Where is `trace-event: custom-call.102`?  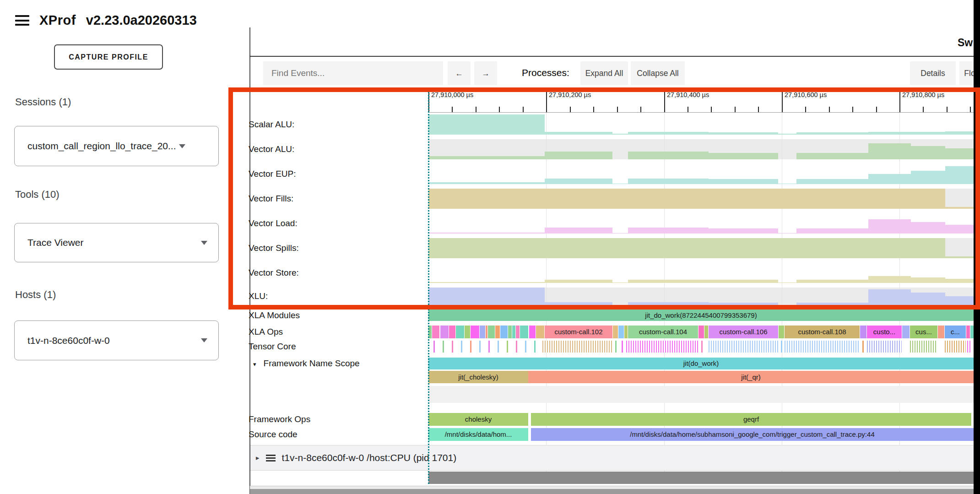 trace-event: custom-call.102 is located at coordinates (579, 332).